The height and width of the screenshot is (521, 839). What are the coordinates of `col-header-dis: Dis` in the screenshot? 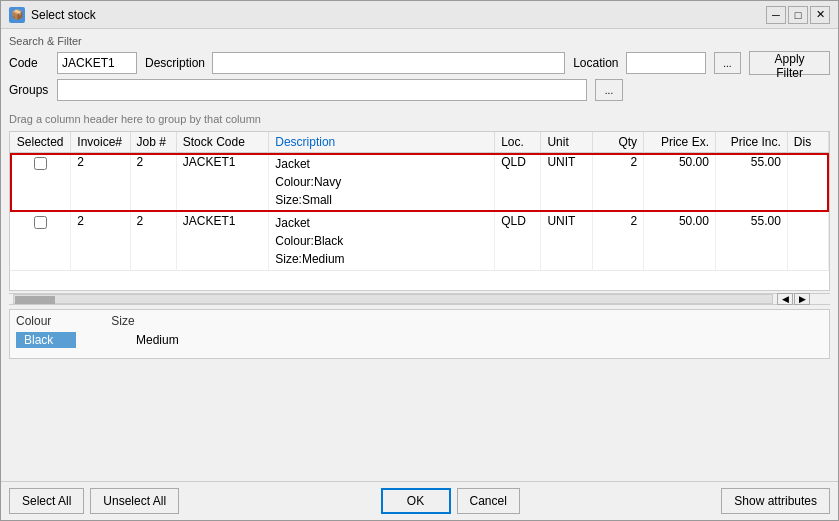 It's located at (808, 142).